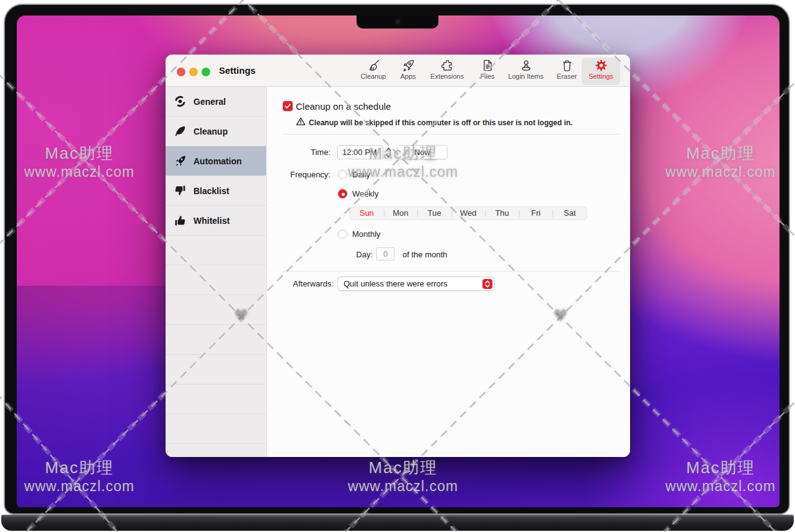 This screenshot has width=795, height=532. I want to click on window-title: Settings, so click(237, 71).